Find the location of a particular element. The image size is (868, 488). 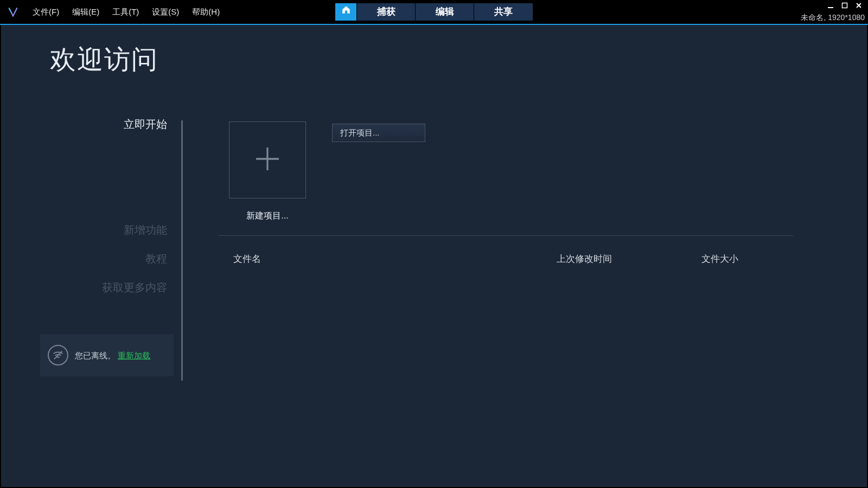

page-title: 欢迎访问 is located at coordinates (104, 60).